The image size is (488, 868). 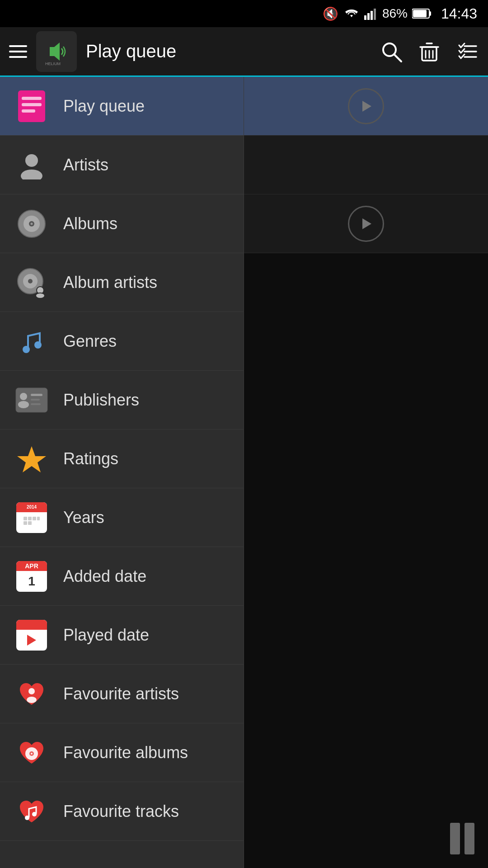 I want to click on sidebar-label-years: Years, so click(x=84, y=518).